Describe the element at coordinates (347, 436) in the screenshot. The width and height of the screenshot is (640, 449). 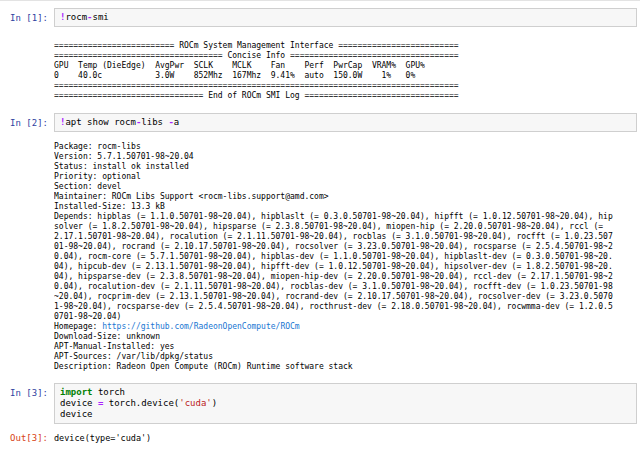
I see `cell-output-device: device(type='cuda')` at that location.